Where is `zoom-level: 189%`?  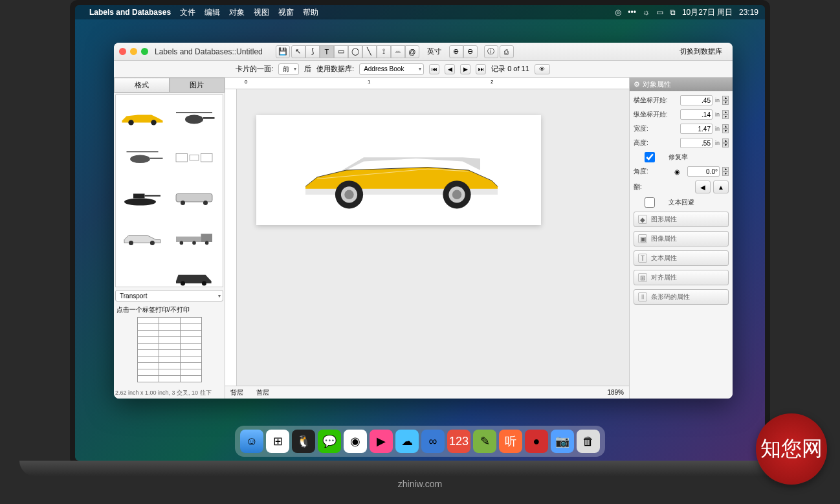
zoom-level: 189% is located at coordinates (615, 392).